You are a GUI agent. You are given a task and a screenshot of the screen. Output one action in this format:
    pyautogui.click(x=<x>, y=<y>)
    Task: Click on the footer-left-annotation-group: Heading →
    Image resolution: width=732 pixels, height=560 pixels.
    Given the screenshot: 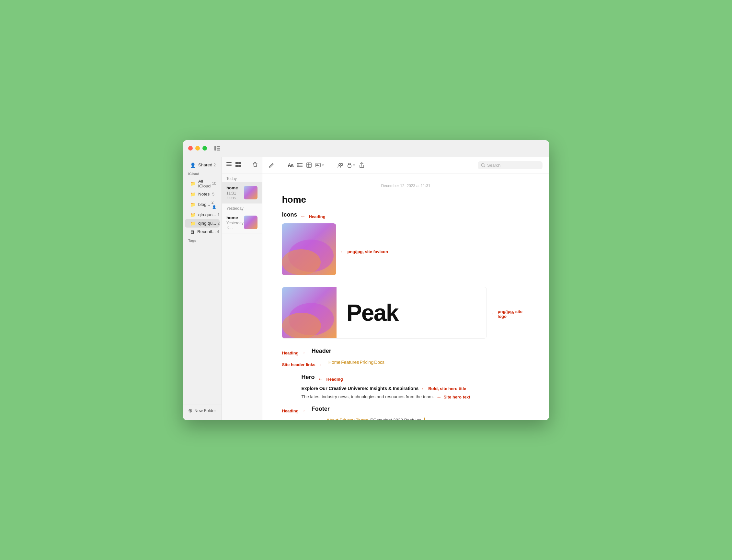 What is the action you would take?
    pyautogui.click(x=293, y=411)
    